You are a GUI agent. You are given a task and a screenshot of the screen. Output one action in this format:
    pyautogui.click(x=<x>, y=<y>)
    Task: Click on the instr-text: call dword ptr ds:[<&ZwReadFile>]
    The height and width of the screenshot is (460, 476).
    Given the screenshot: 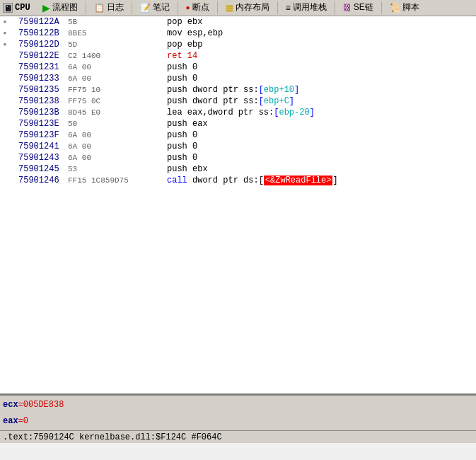 What is the action you would take?
    pyautogui.click(x=252, y=180)
    